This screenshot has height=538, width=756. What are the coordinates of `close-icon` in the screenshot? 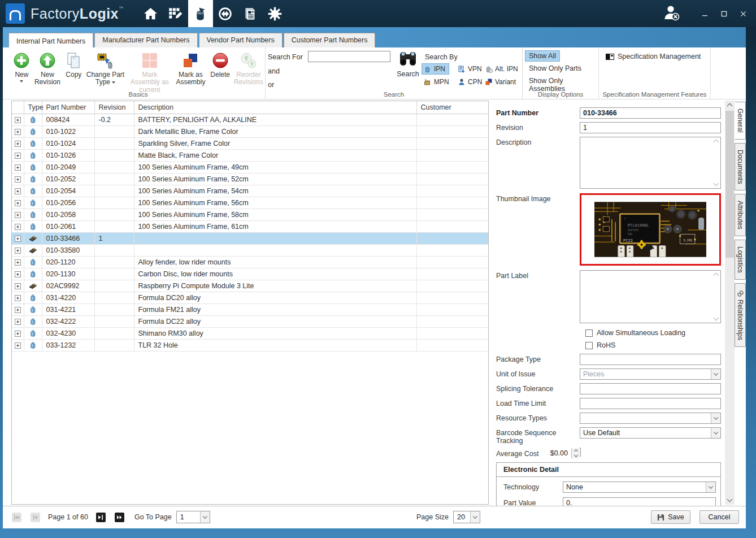 It's located at (743, 14).